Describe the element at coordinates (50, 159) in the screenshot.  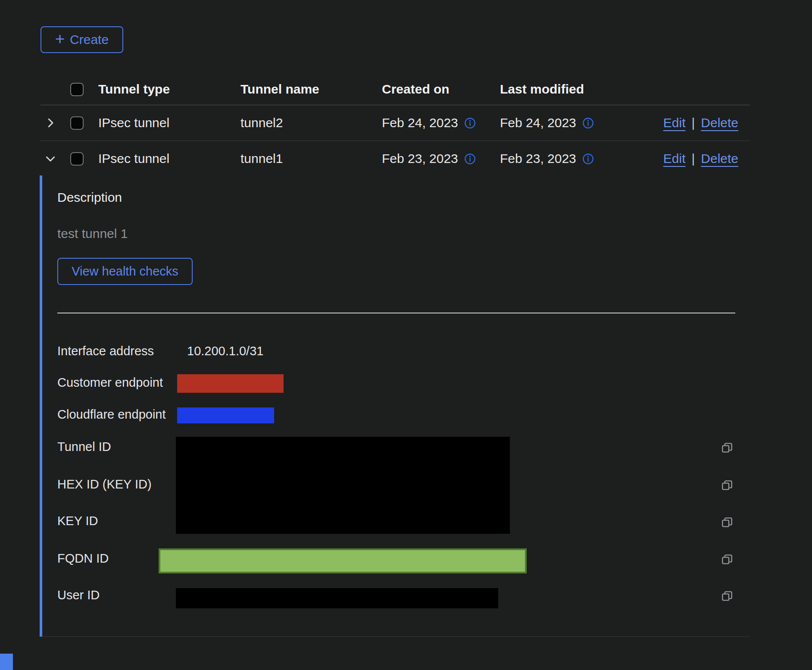
I see `chevron-down-icon` at that location.